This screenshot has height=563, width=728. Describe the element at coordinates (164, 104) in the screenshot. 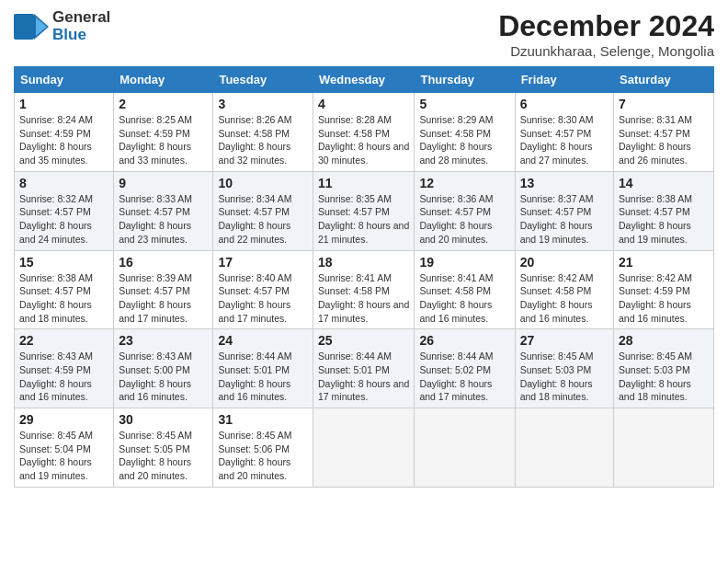

I see `day-number: 2` at that location.